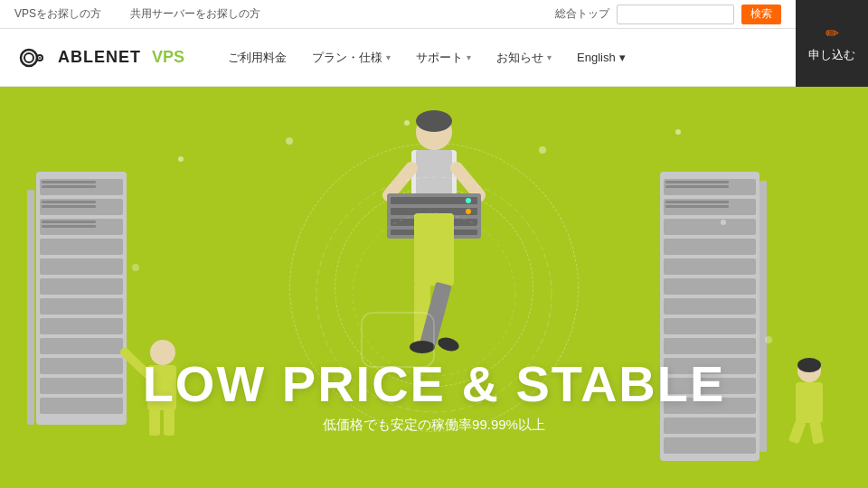  What do you see at coordinates (351, 58) in the screenshot?
I see `nav-item-plan: プラン・仕様 ▾` at bounding box center [351, 58].